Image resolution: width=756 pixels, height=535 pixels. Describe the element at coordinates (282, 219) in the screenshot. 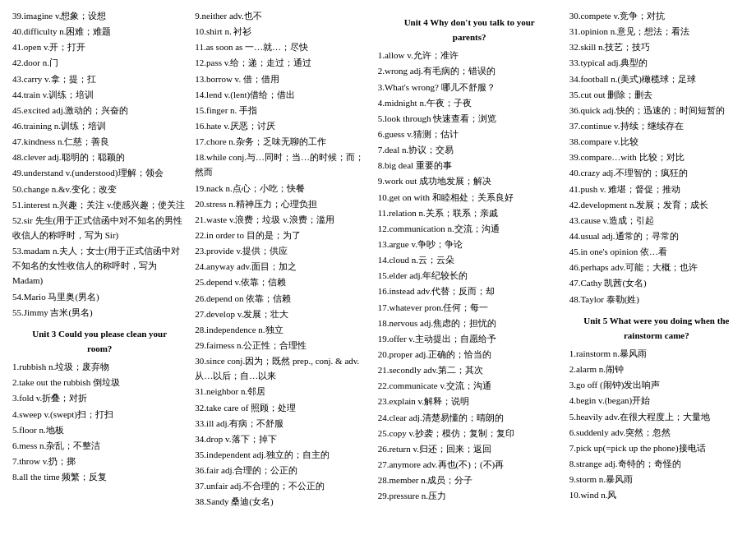

I see `list-item: 21.waste v.浪费；垃圾 v.浪费；滥用` at that location.